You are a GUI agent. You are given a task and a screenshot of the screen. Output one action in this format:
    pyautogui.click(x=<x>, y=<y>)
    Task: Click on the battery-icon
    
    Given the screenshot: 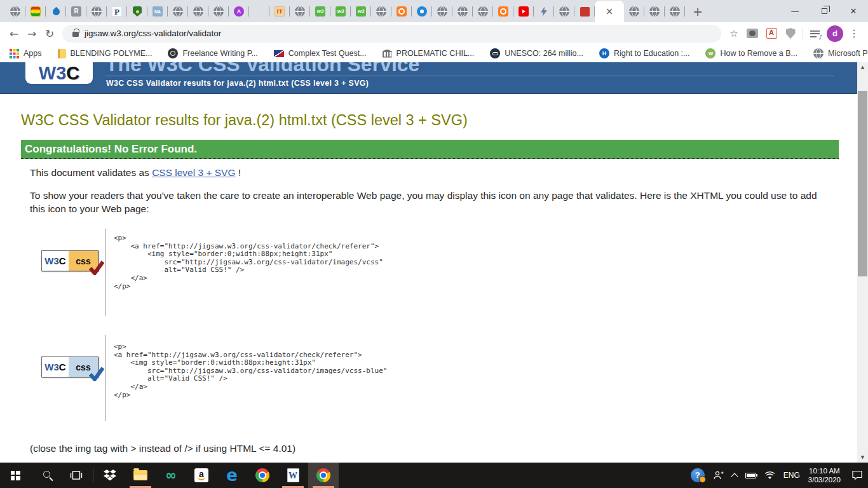 What is the action you would take?
    pyautogui.click(x=751, y=475)
    